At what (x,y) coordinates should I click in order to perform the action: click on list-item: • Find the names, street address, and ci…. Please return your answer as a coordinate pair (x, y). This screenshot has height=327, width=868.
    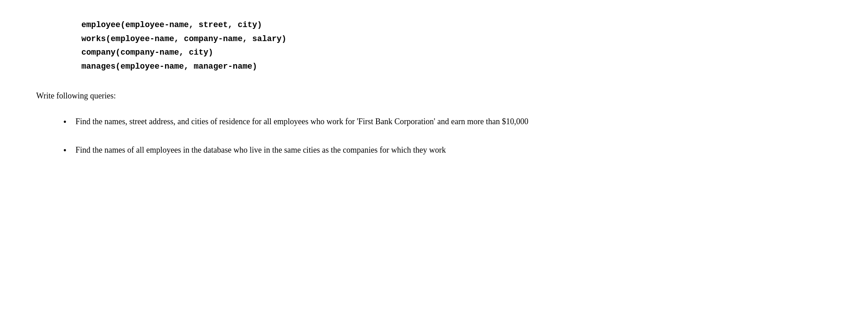
    Looking at the image, I should click on (448, 121).